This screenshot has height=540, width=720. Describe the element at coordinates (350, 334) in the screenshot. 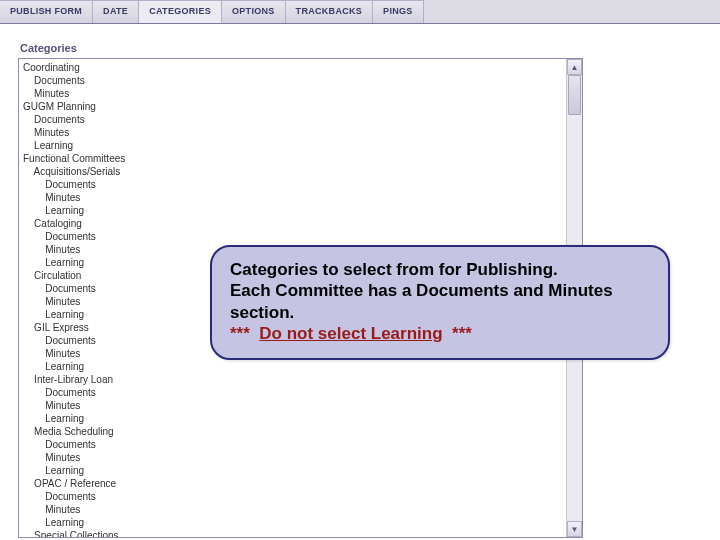

I see `warn-text: Do not select Learning` at that location.